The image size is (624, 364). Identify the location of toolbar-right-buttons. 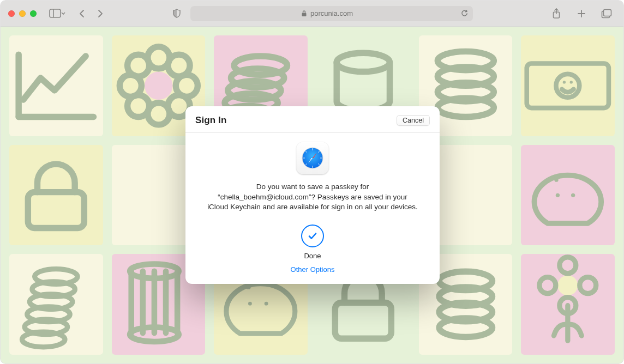
(581, 14).